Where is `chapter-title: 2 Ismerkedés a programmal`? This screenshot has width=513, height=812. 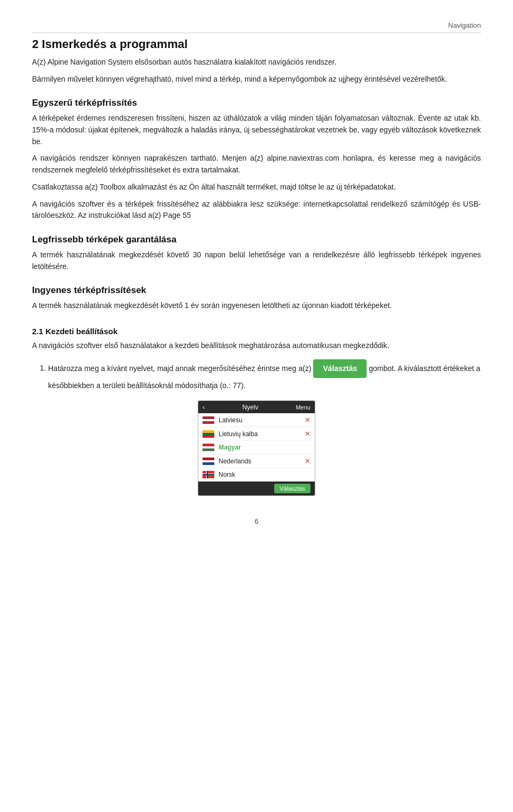 chapter-title: 2 Ismerkedés a programmal is located at coordinates (256, 44).